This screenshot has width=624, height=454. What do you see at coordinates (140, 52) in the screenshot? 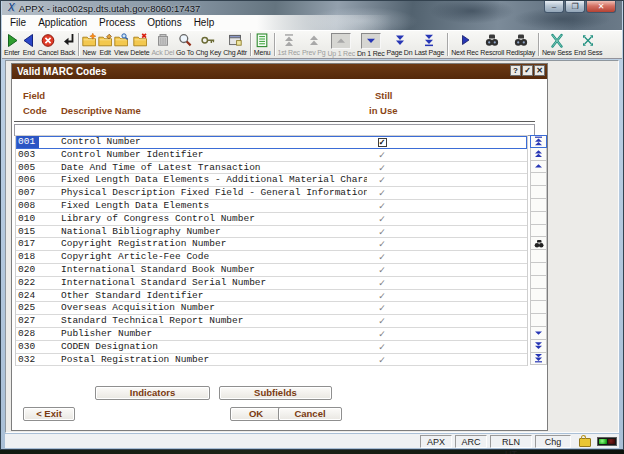
I see `toolbar-button-label: Delete` at bounding box center [140, 52].